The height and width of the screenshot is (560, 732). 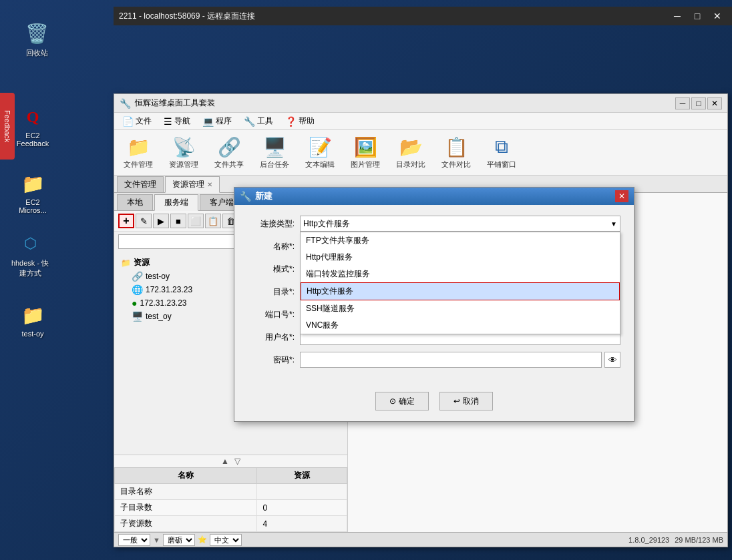 I want to click on app-minimize-btn: ─, so click(x=683, y=103).